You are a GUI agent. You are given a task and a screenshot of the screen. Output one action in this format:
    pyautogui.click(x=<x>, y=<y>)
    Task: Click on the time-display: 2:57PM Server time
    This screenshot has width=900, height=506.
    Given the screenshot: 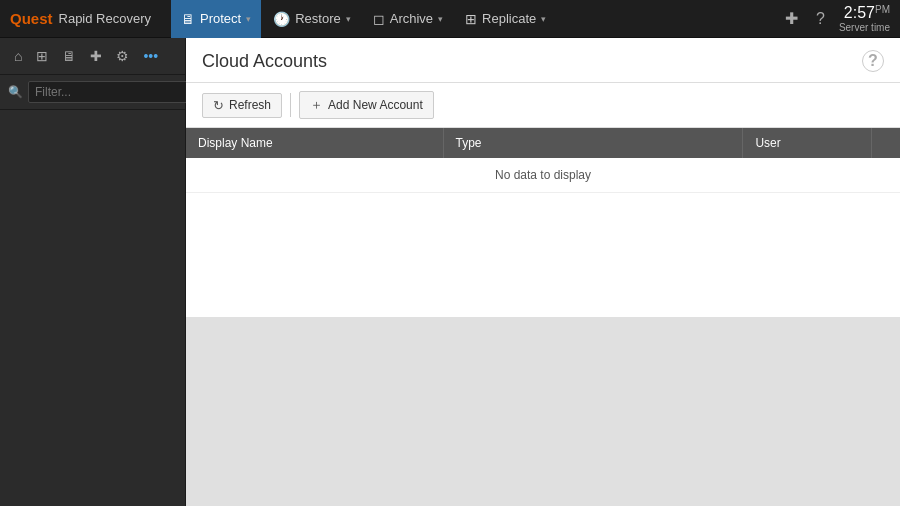 What is the action you would take?
    pyautogui.click(x=864, y=18)
    